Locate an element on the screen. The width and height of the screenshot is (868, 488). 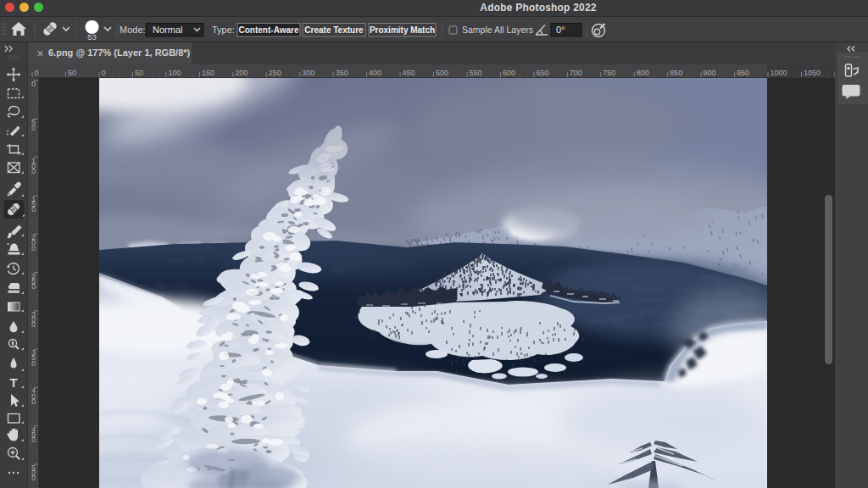
svg-text: Type: is located at coordinates (224, 30).